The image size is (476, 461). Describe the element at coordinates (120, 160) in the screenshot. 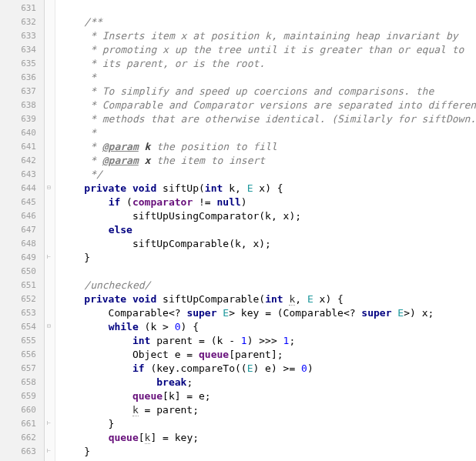

I see `code-token: @param` at that location.